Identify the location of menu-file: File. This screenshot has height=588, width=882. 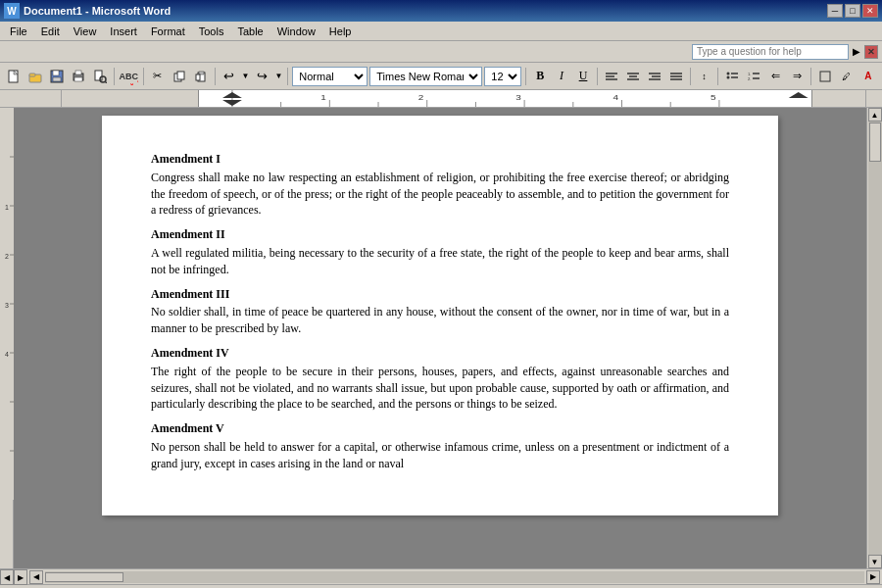
(19, 31).